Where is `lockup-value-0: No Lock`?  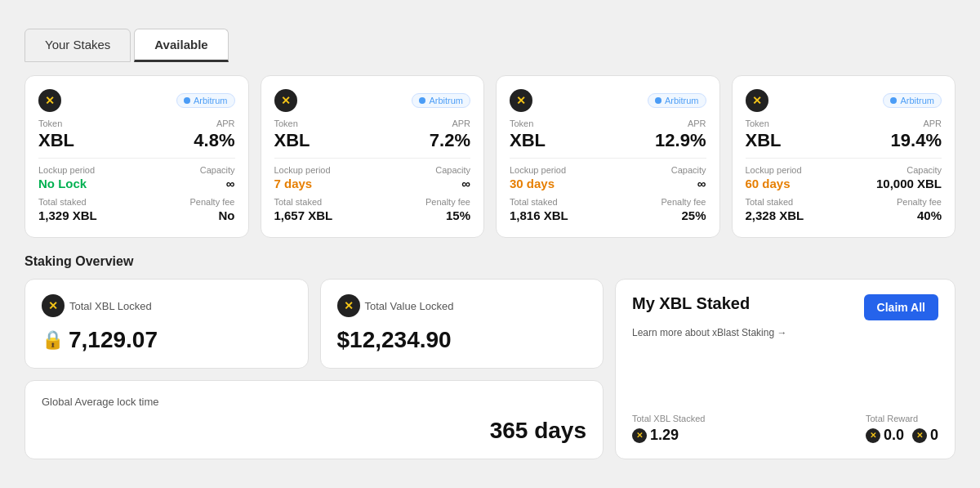 lockup-value-0: No Lock is located at coordinates (62, 183).